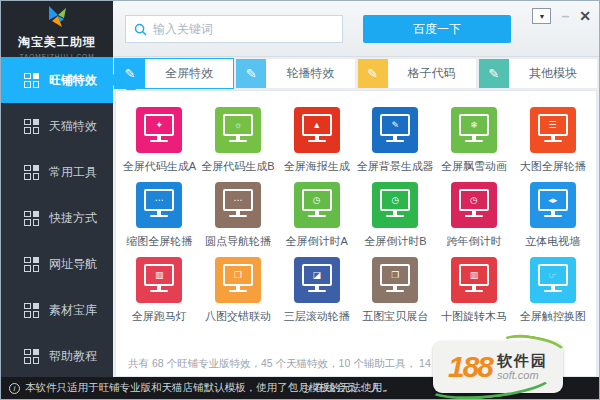 The height and width of the screenshot is (400, 600). I want to click on sidebar-item: 天猫特效, so click(57, 126).